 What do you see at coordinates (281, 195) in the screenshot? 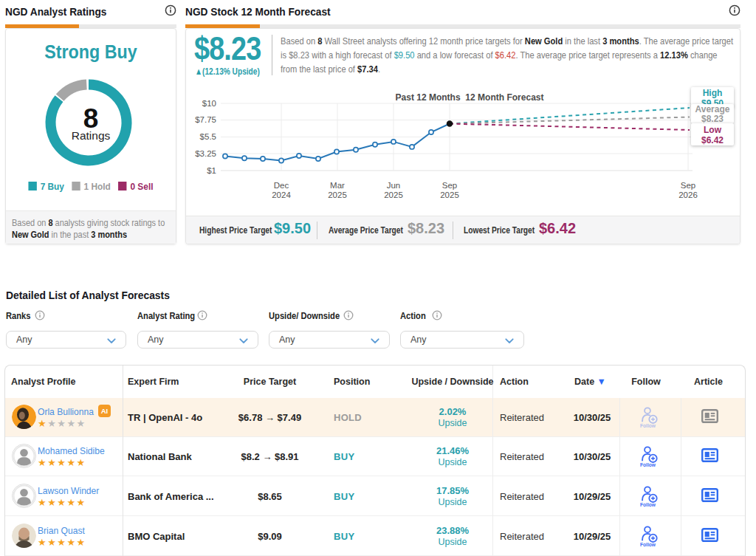
I see `svg-text: 2024` at bounding box center [281, 195].